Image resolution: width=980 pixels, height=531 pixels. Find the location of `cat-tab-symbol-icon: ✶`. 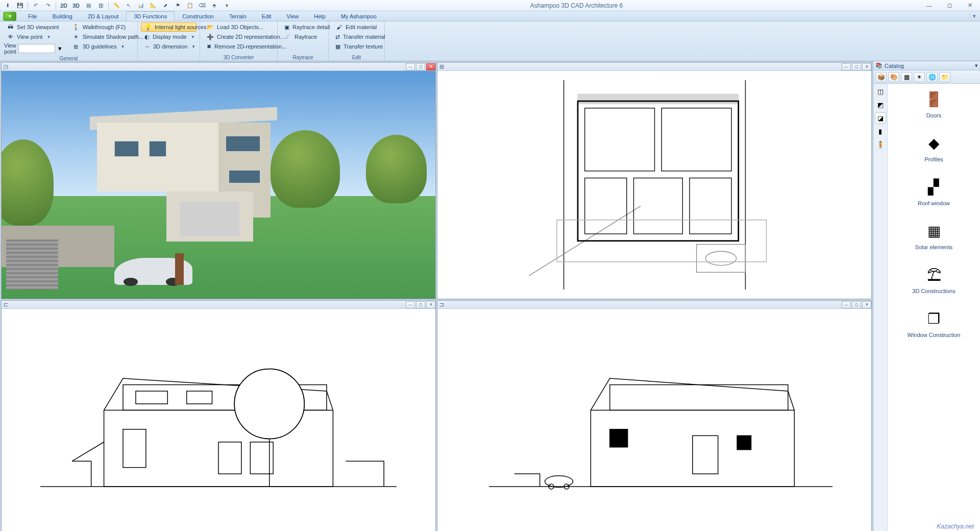

cat-tab-symbol-icon: ✶ is located at coordinates (919, 77).